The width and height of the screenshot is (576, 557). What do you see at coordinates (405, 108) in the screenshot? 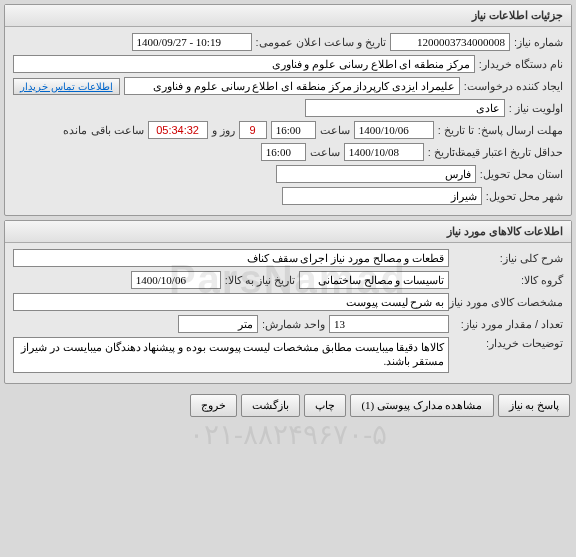
I see `priority-field` at bounding box center [405, 108].